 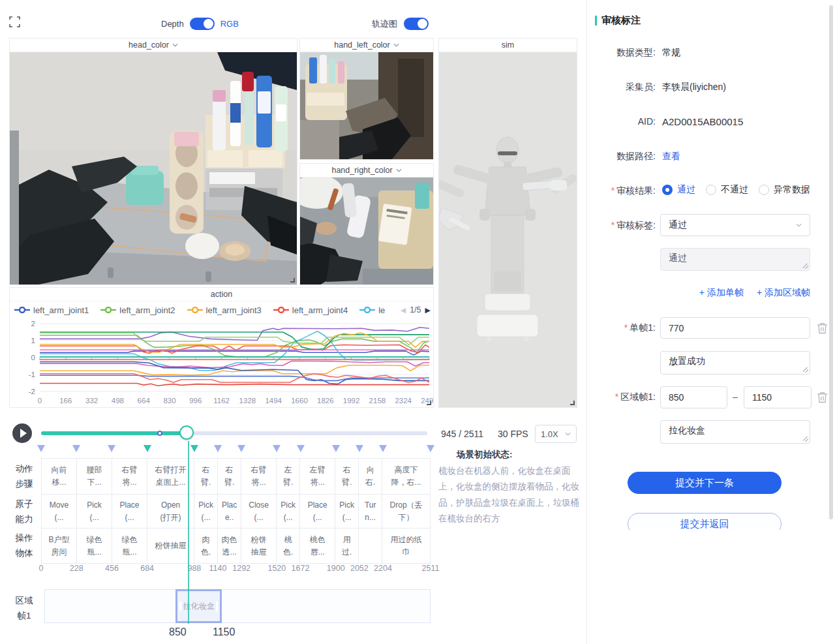 I want to click on submit-next-button: 提交并下一条, so click(x=705, y=483).